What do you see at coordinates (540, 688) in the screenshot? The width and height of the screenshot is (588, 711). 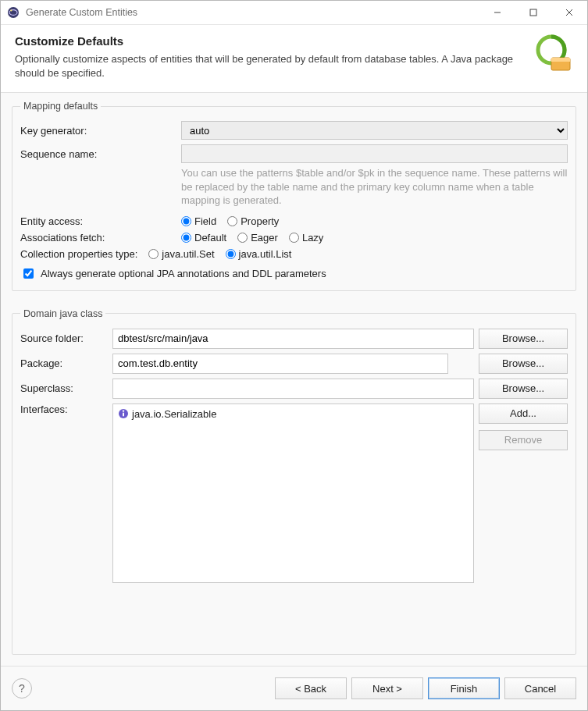 I see `cancel-button: Cancel` at bounding box center [540, 688].